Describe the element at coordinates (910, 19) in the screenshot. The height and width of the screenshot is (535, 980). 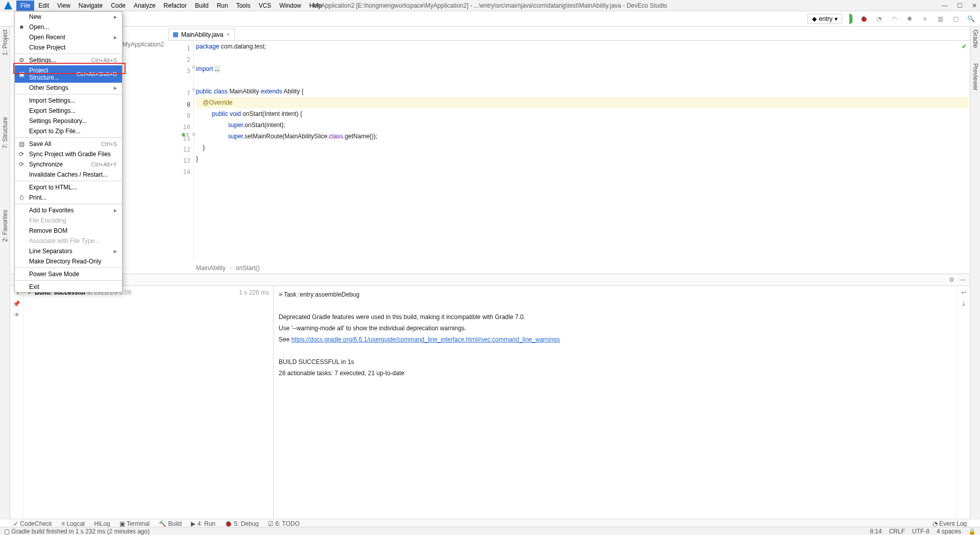
I see `attach-button: ✱` at that location.